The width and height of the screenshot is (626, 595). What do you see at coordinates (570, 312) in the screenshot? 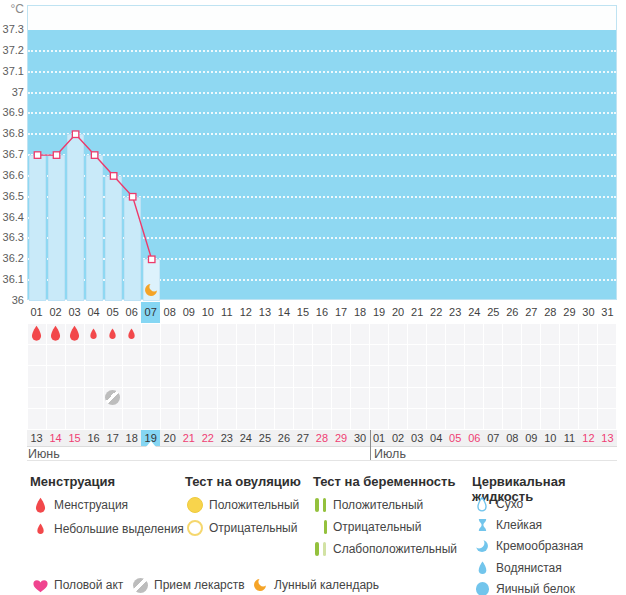
I see `day-cell: 29` at bounding box center [570, 312].